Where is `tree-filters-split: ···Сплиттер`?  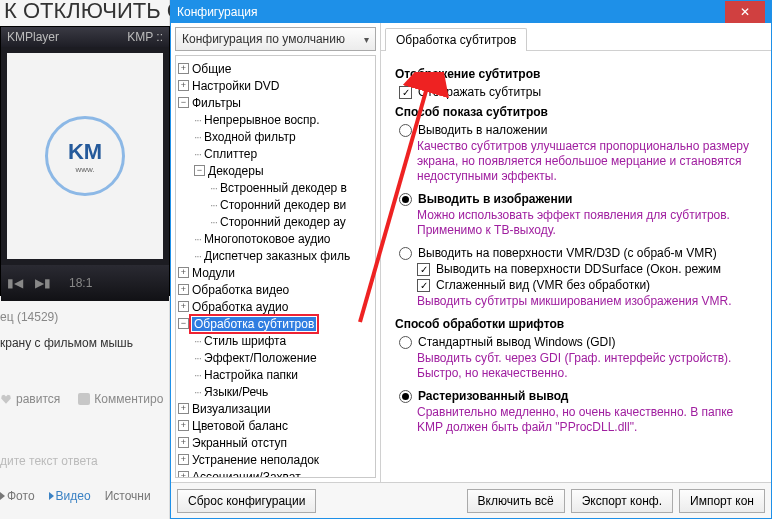 tree-filters-split: ···Сплиттер is located at coordinates (276, 154).